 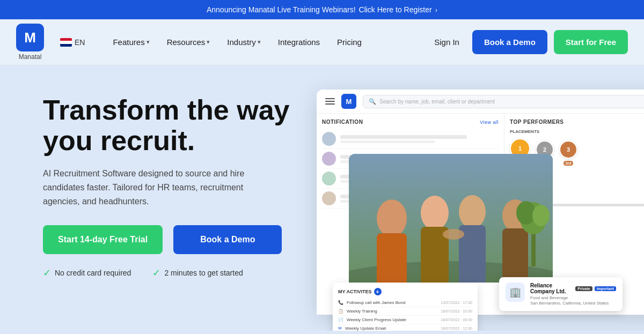 I want to click on view-all-link: View all, so click(x=489, y=122).